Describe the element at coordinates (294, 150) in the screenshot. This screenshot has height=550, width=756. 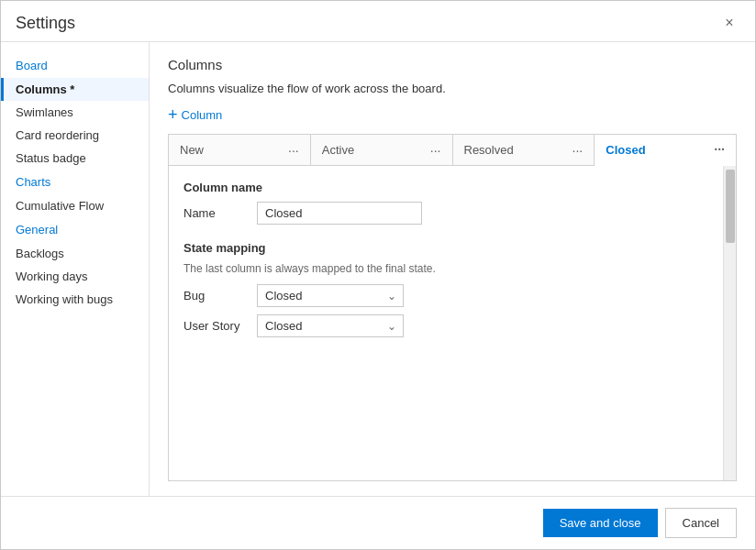
I see `tab-new-menu-icon: ···` at that location.